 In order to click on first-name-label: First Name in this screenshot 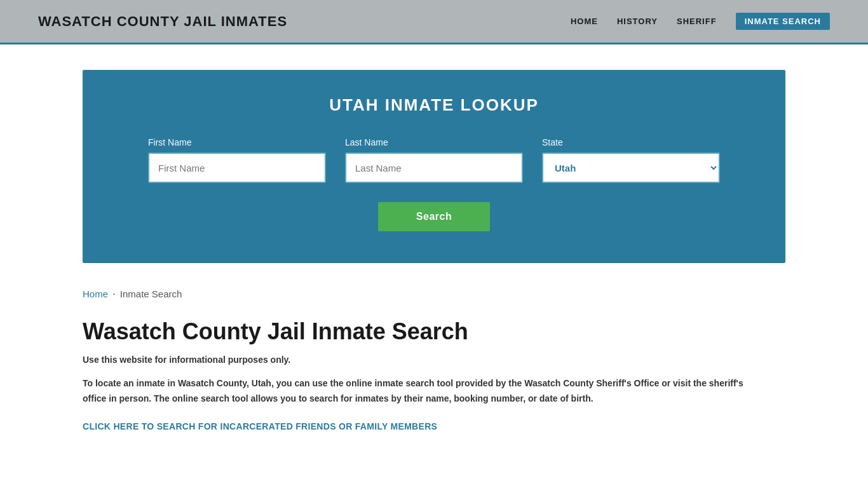, I will do `click(237, 142)`.